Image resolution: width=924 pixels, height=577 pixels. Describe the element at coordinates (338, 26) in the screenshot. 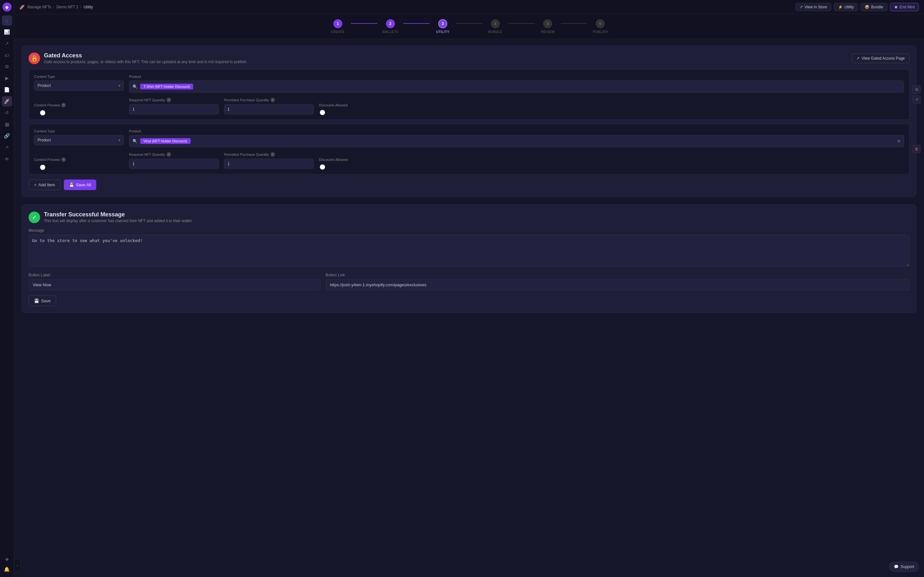

I see `step-create: 1 CREATE` at that location.